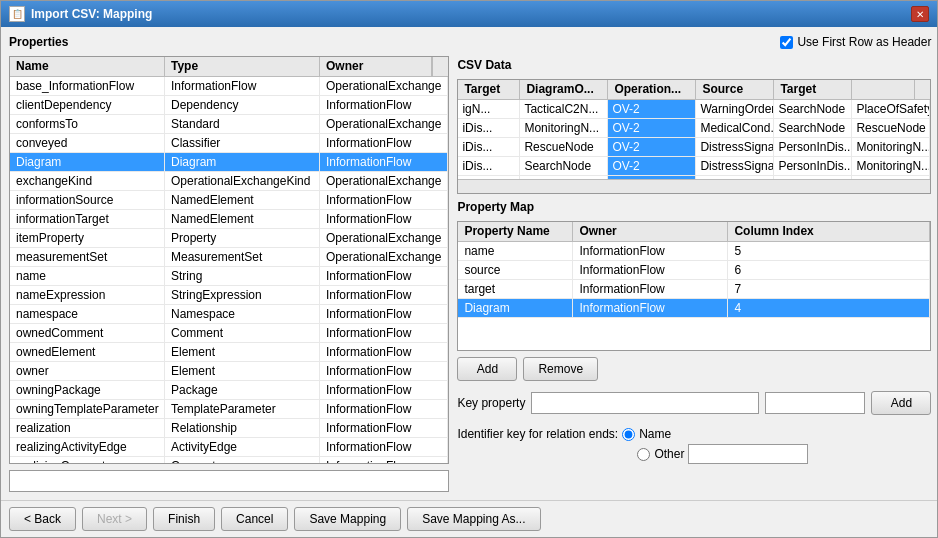 The image size is (938, 538). Describe the element at coordinates (474, 519) in the screenshot. I see `save-mapping-as-button: Save Mapping As...` at that location.